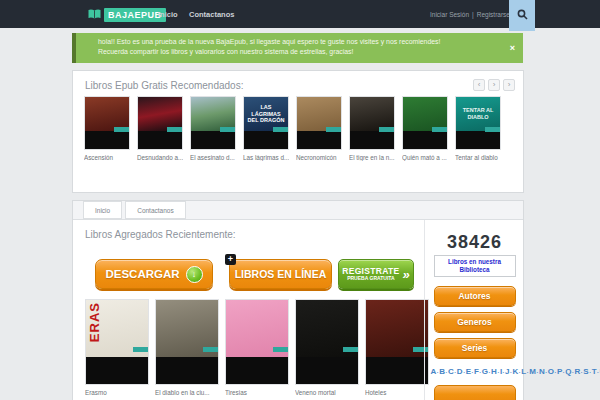  Describe the element at coordinates (160, 128) in the screenshot. I see `book-item: Desnudando a...` at that location.